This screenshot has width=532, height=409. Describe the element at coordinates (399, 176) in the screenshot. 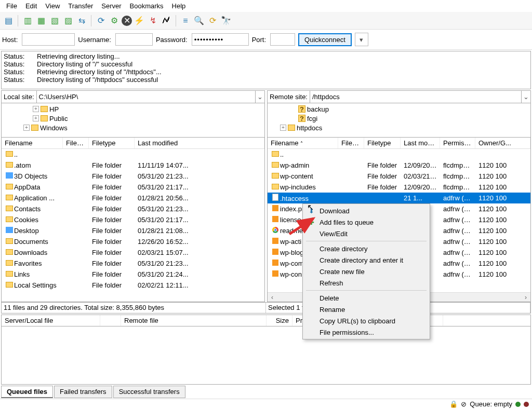

I see `file-row: wp-contentFile folder02/03/21 1...flcdmp…` at that location.